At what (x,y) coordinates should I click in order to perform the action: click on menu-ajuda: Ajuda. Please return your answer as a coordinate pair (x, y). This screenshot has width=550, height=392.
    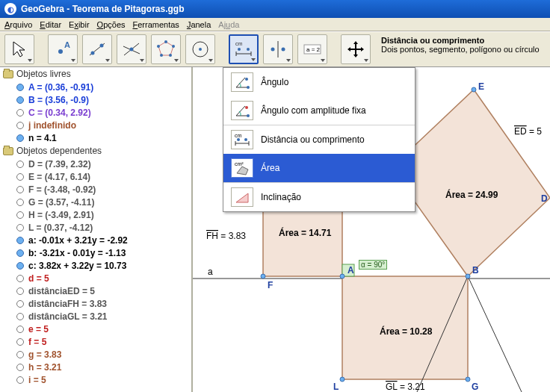
    Looking at the image, I should click on (229, 25).